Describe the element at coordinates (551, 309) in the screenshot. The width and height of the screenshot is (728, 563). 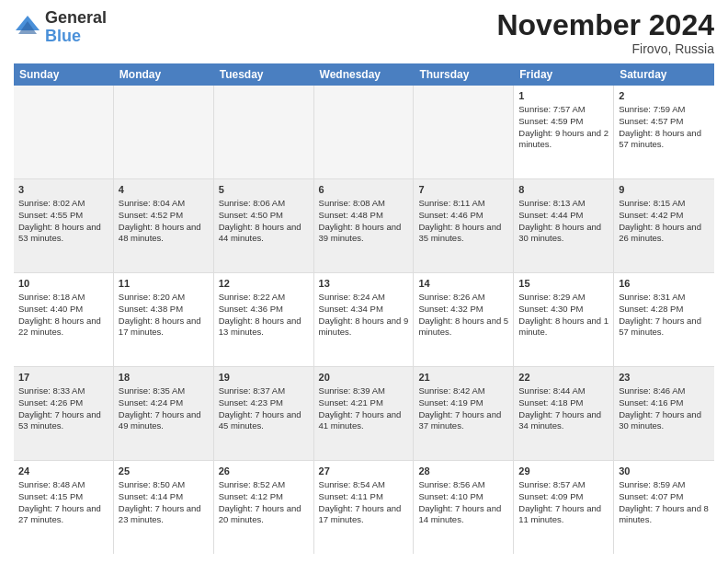
I see `sunset-text: Sunset: 4:30 PM` at that location.